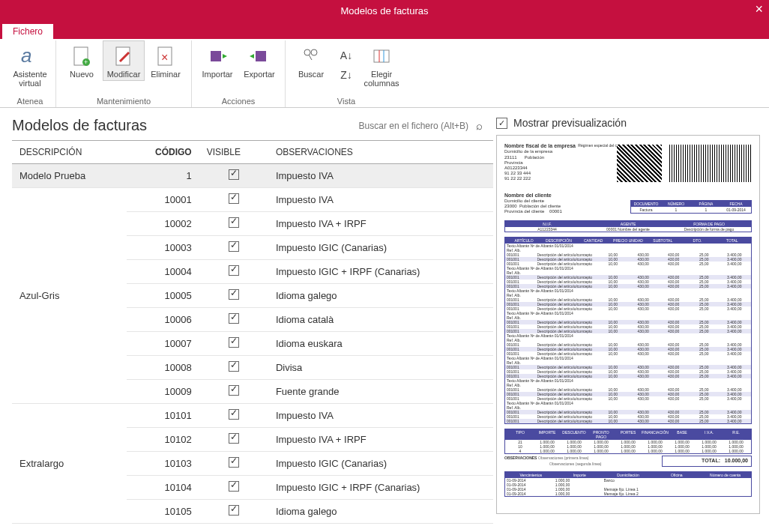 The height and width of the screenshot is (532, 769). What do you see at coordinates (124, 61) in the screenshot?
I see `modify-button: Modificar` at bounding box center [124, 61].